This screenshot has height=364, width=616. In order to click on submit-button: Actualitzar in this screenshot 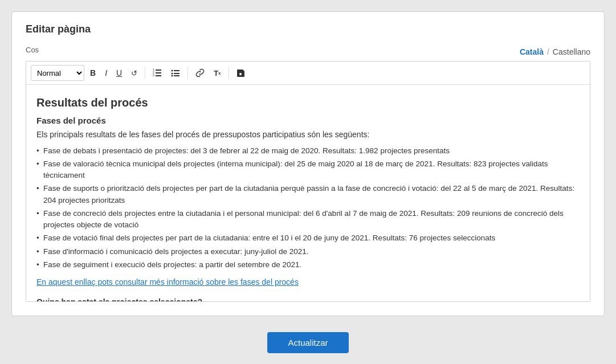, I will do `click(308, 343)`.